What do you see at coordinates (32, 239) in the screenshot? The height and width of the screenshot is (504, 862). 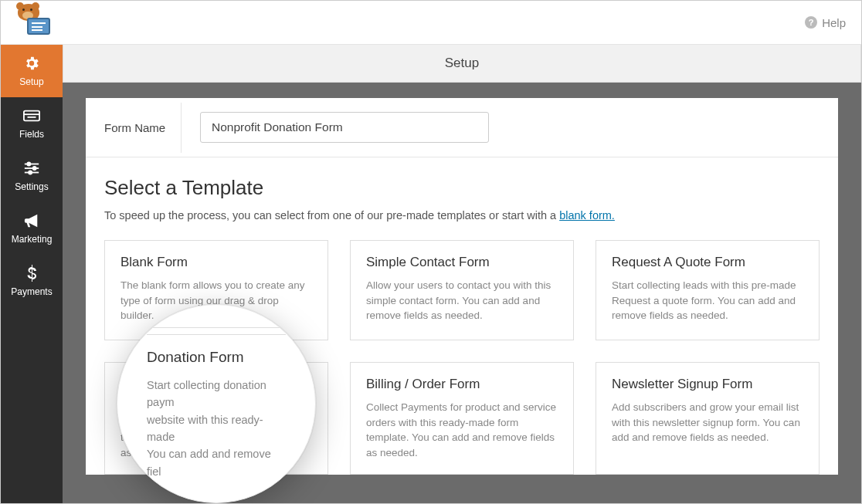 I see `sidebar-item-label: Marketing` at bounding box center [32, 239].